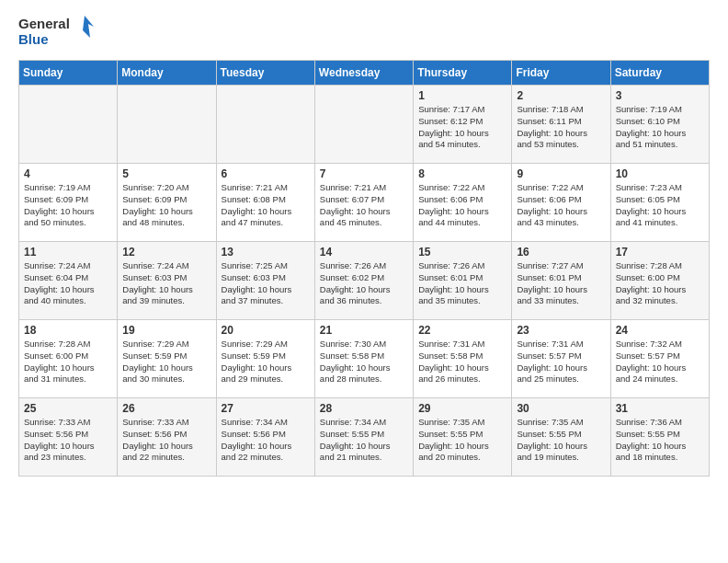  Describe the element at coordinates (265, 359) in the screenshot. I see `calendar-cell: 20Sunrise: 7:29 AM Sunset: 5:59 PM Dayli…` at that location.